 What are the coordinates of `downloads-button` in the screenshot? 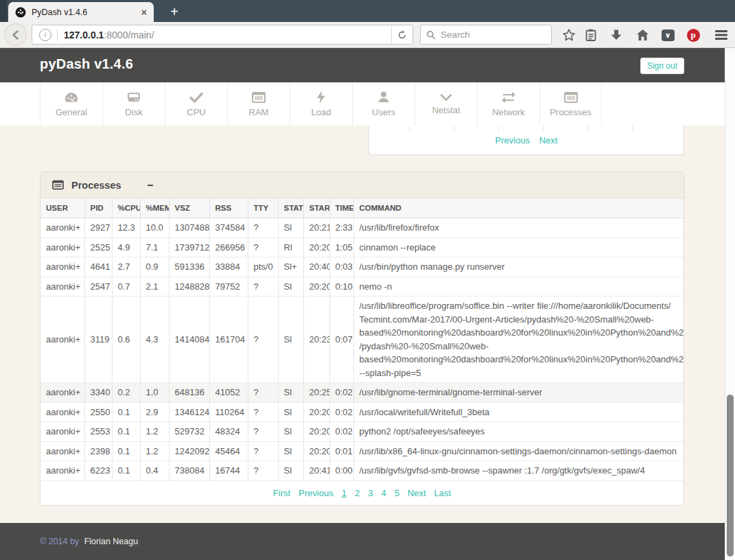 It's located at (616, 35).